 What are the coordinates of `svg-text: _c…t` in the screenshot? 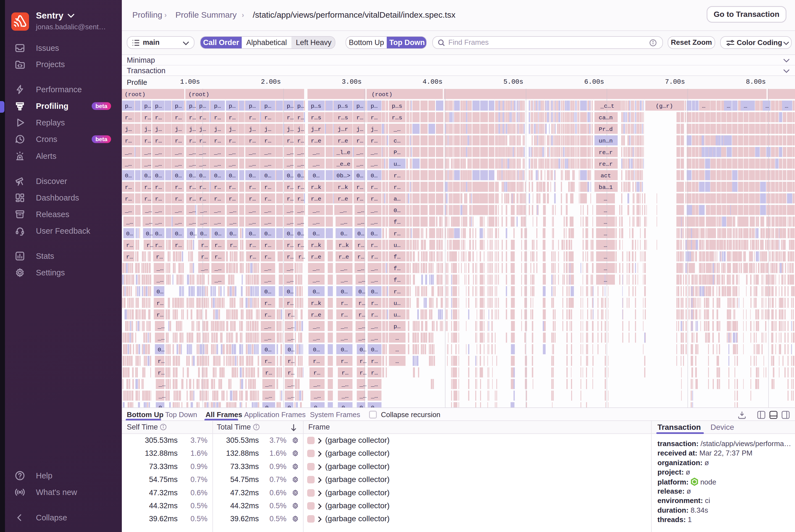 It's located at (607, 106).